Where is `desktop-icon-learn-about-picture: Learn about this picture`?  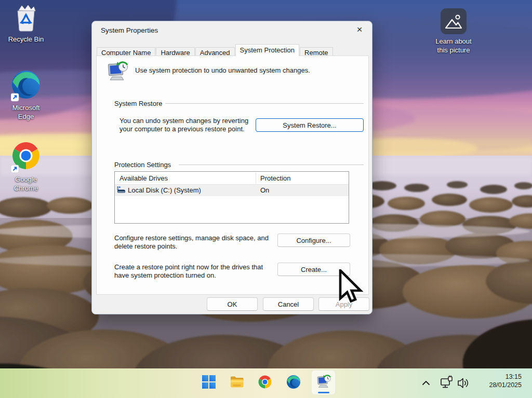 desktop-icon-learn-about-picture: Learn about this picture is located at coordinates (454, 31).